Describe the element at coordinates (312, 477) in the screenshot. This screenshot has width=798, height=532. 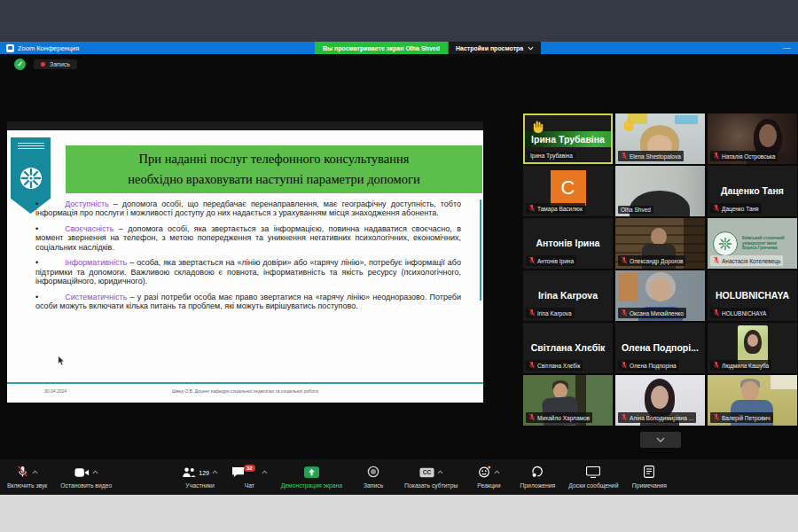
I see `toolbar-share-screen: Демонстрация экрана` at that location.